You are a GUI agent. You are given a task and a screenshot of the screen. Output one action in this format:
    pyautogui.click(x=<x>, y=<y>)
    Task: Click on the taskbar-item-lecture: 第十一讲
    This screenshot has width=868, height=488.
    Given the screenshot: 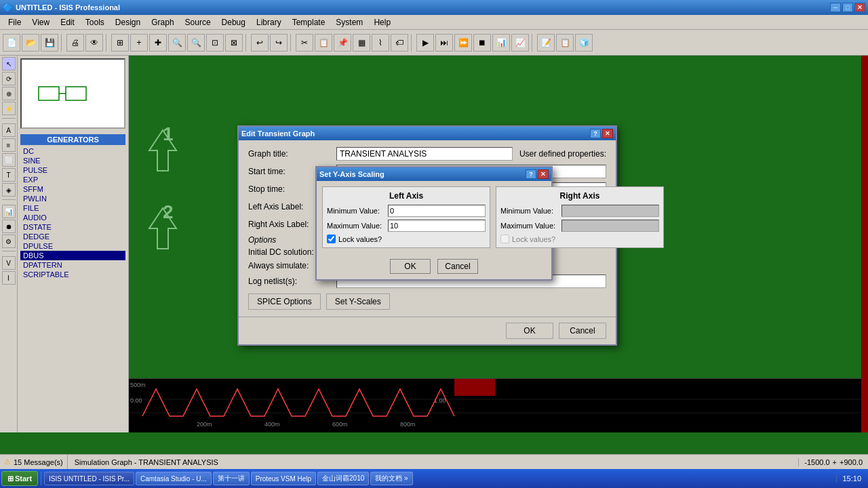 What is the action you would take?
    pyautogui.click(x=231, y=479)
    